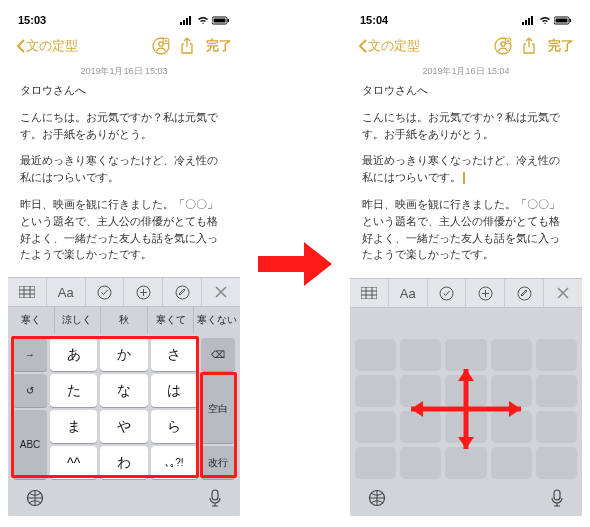 The image size is (590, 527). Describe the element at coordinates (466, 409) in the screenshot. I see `trackpad-area` at that location.